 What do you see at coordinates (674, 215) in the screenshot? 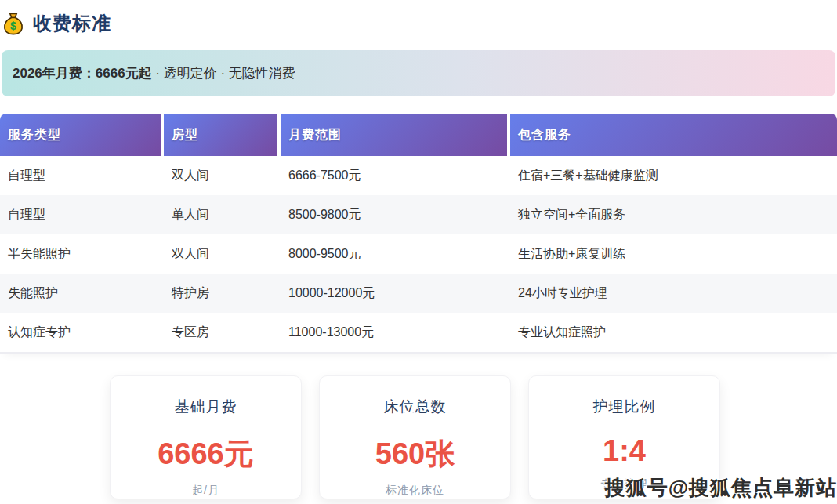
I see `cell-included-services: 独立空间+全面服务` at bounding box center [674, 215].